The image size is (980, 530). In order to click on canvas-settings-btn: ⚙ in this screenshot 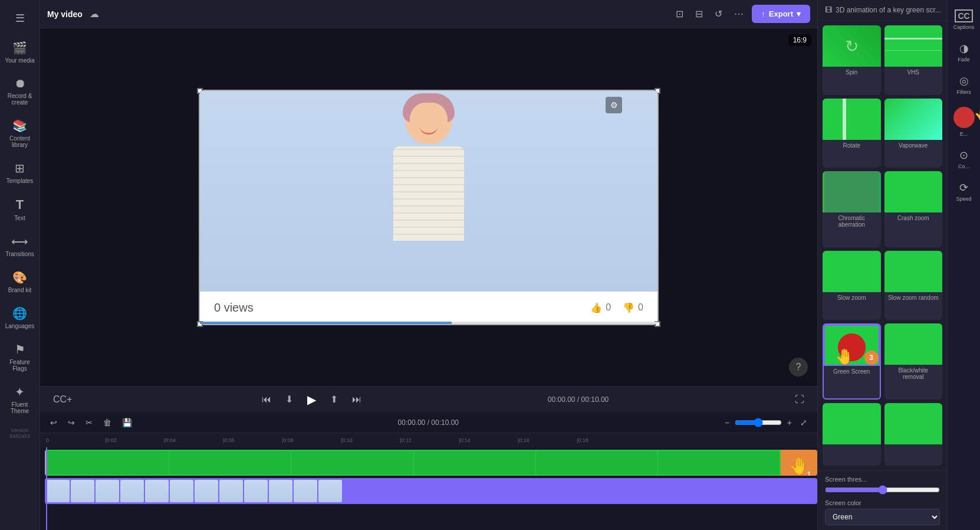, I will do `click(614, 105)`.